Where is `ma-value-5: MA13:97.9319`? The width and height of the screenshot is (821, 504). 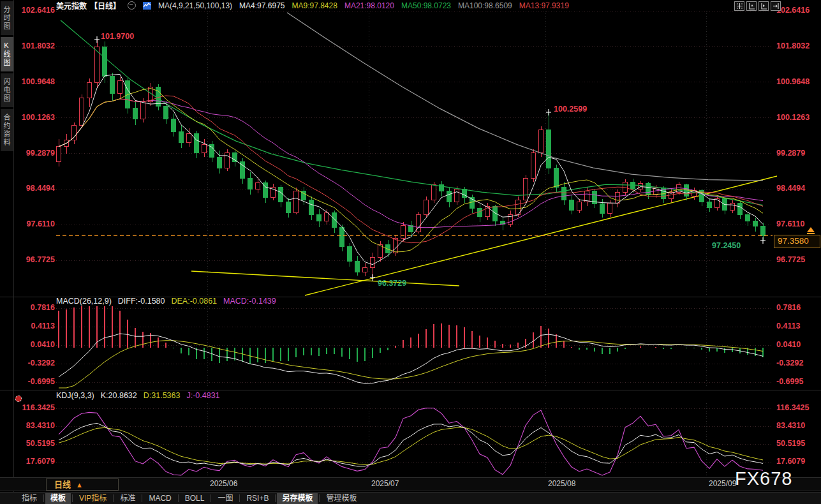
ma-value-5: MA13:97.9319 is located at coordinates (544, 6).